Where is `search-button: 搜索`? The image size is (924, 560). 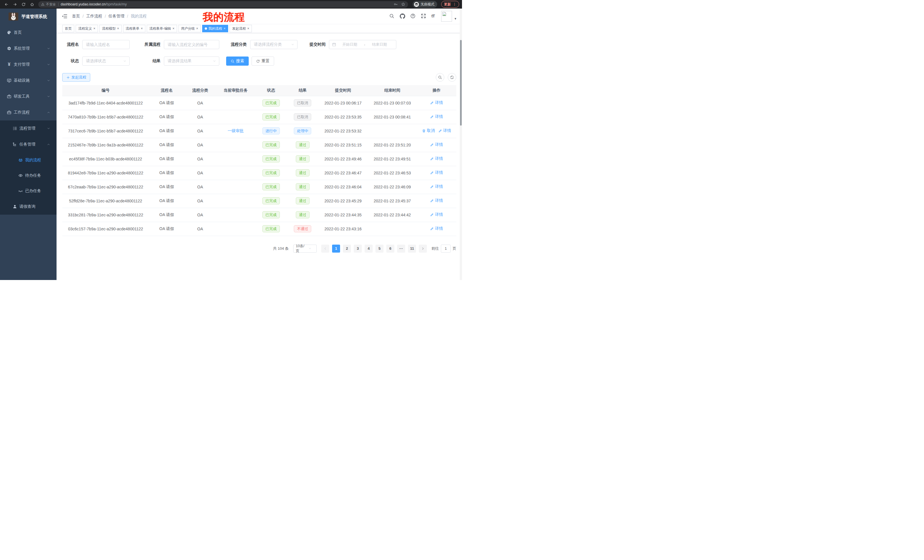 search-button: 搜索 is located at coordinates (237, 61).